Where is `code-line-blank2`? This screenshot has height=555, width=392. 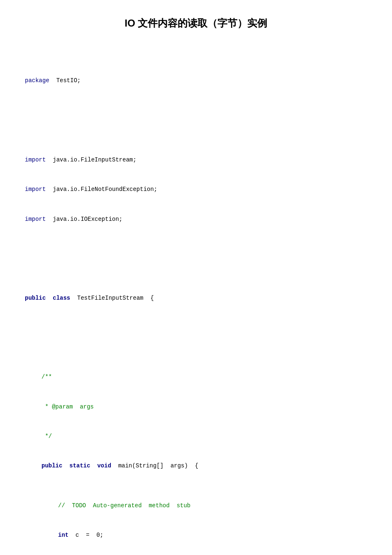 code-line-blank2 is located at coordinates (196, 259).